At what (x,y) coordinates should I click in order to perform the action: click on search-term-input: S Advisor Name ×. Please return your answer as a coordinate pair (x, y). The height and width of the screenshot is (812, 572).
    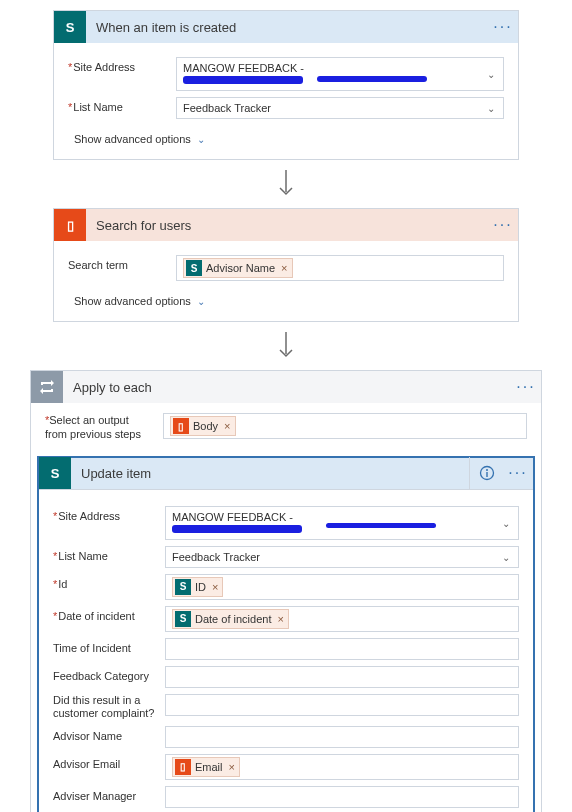
    Looking at the image, I should click on (340, 268).